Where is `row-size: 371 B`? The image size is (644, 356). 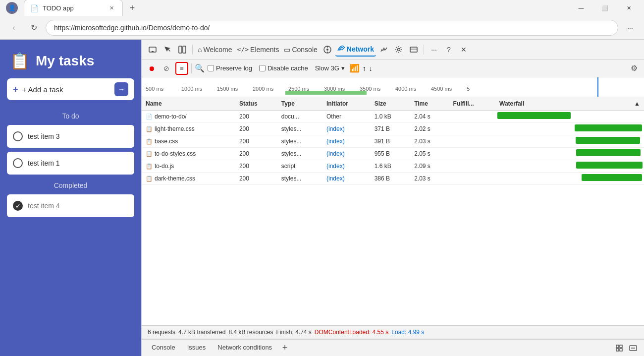
row-size: 371 B is located at coordinates (390, 129).